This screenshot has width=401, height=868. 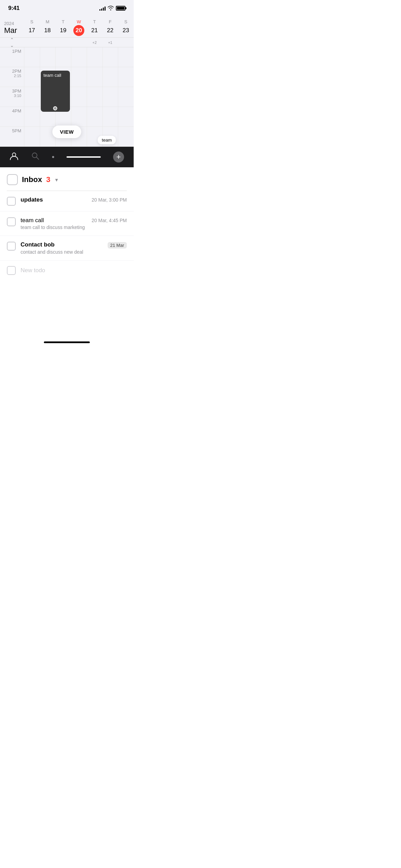 What do you see at coordinates (11, 246) in the screenshot?
I see `todo-checkbox-contact-bob` at bounding box center [11, 246].